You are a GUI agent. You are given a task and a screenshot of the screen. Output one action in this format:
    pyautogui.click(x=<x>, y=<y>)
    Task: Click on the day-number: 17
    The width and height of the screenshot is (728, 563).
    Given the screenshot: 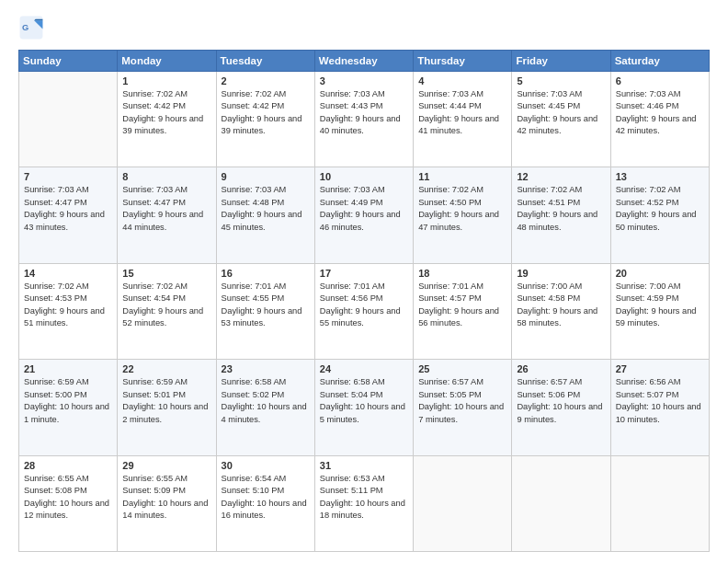 What is the action you would take?
    pyautogui.click(x=364, y=273)
    